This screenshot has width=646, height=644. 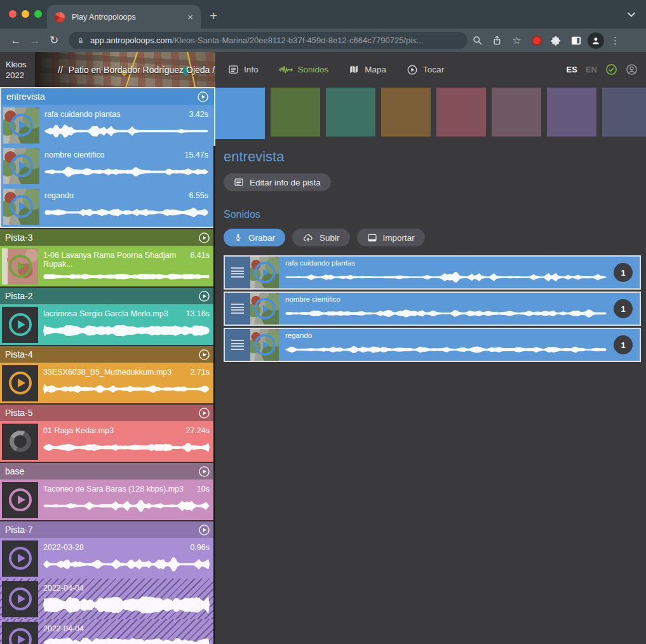 What do you see at coordinates (556, 41) in the screenshot?
I see `extensions-puzzle-icon` at bounding box center [556, 41].